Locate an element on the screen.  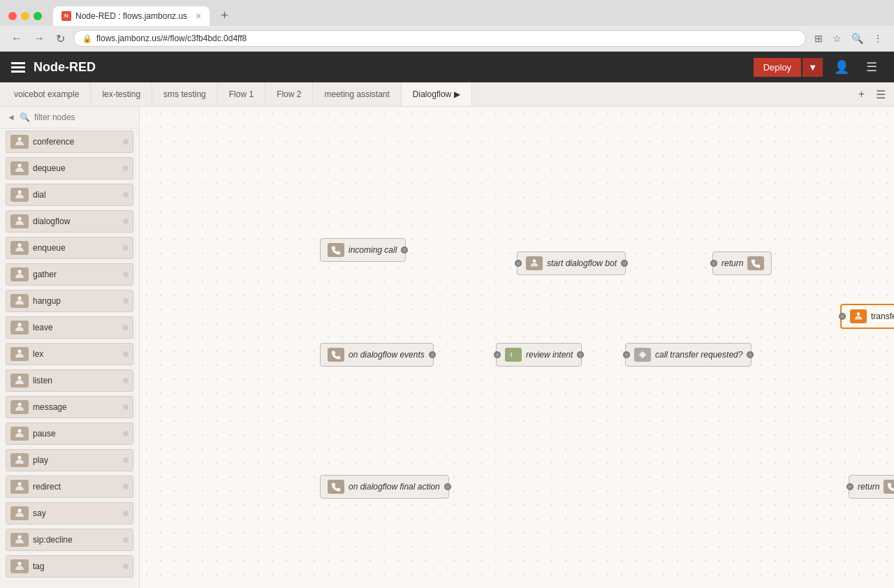
sidebar-node-dialogflow: dialogflow is located at coordinates (70, 221).